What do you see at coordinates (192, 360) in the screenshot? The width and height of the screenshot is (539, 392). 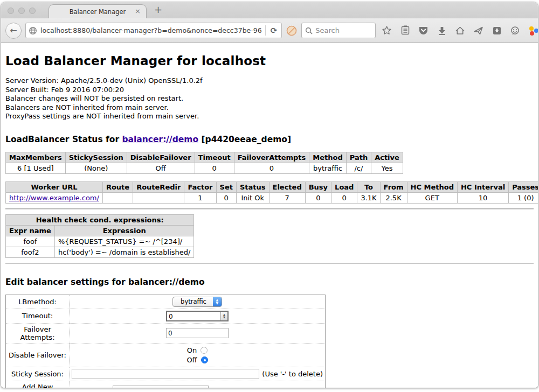 I see `radio-off-label: Off` at bounding box center [192, 360].